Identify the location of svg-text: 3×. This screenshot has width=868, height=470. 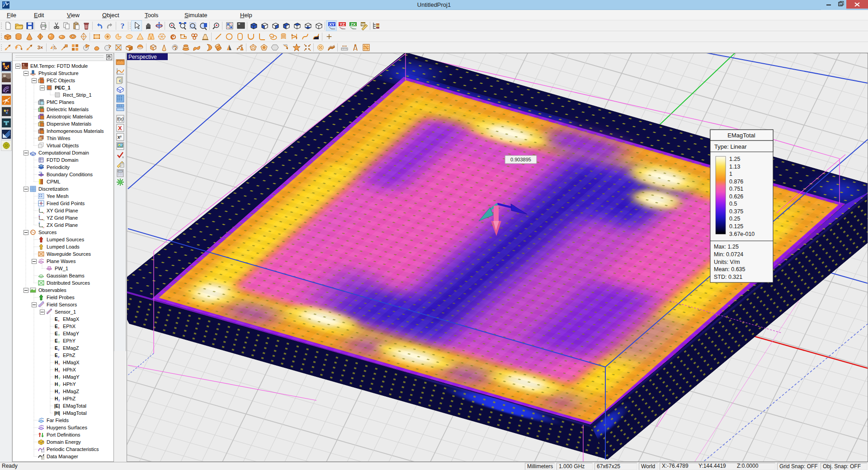
(41, 47).